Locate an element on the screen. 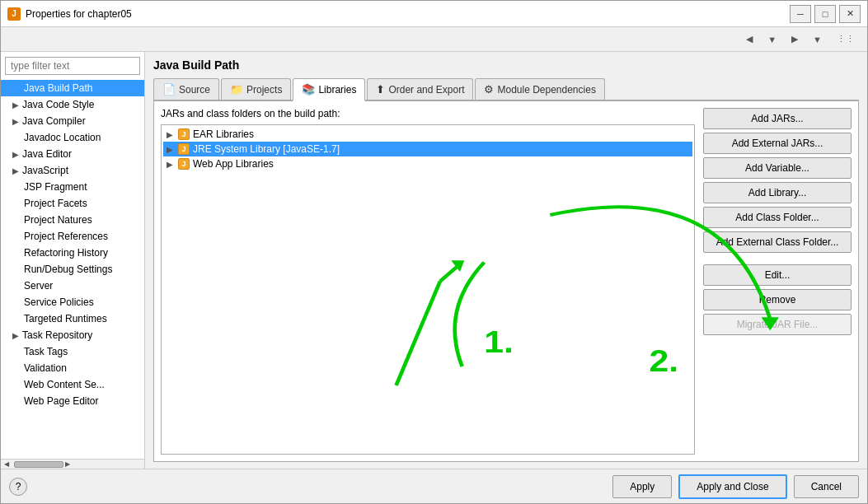  sidebar-item-validation: Validation is located at coordinates (73, 368).